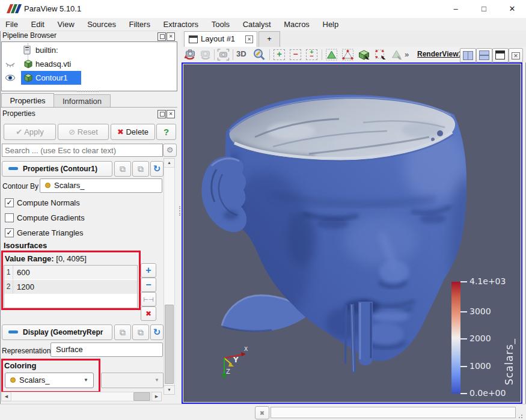 The height and width of the screenshot is (420, 526). I want to click on axis-y-label: Y, so click(236, 360).